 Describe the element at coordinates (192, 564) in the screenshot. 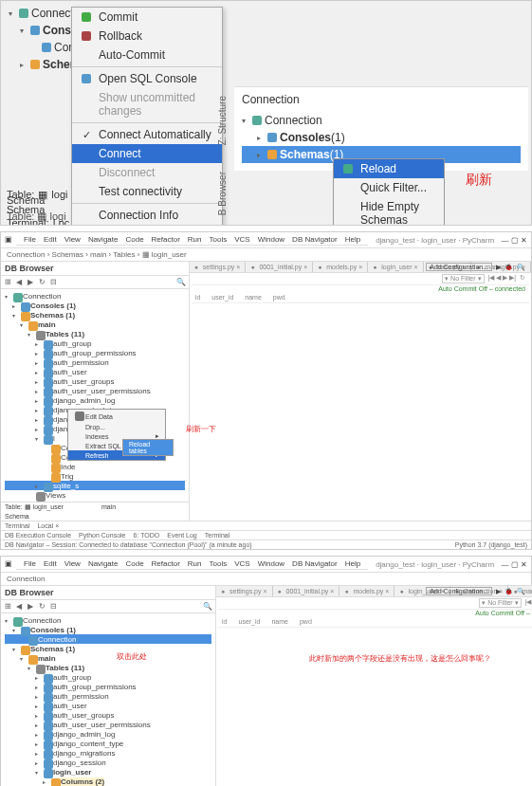

I see `main-menu: FileEditViewNavigateCodeRefactorRunTools…` at that location.